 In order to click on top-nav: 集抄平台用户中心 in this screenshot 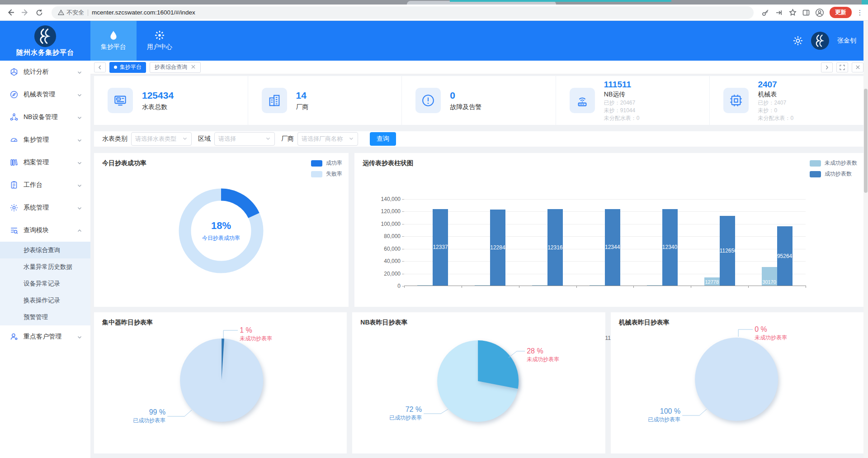, I will do `click(137, 41)`.